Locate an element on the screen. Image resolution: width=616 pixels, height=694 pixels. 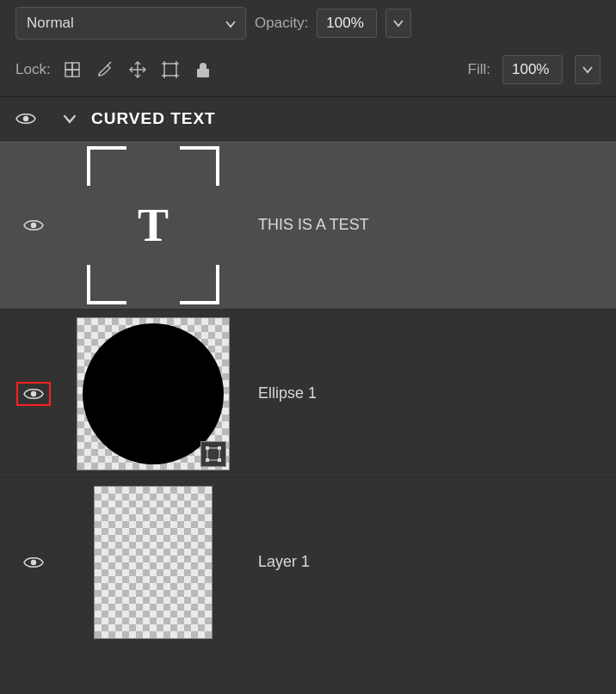
blend-opacity-row: Normal Opacity: 100% is located at coordinates (308, 23).